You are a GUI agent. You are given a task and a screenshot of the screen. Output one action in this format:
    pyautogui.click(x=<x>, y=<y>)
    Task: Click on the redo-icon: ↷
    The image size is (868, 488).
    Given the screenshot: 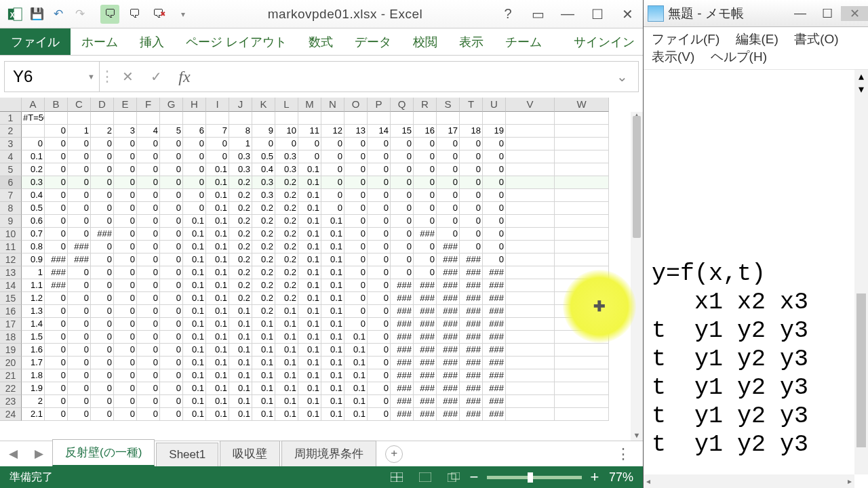 What is the action you would take?
    pyautogui.click(x=80, y=14)
    